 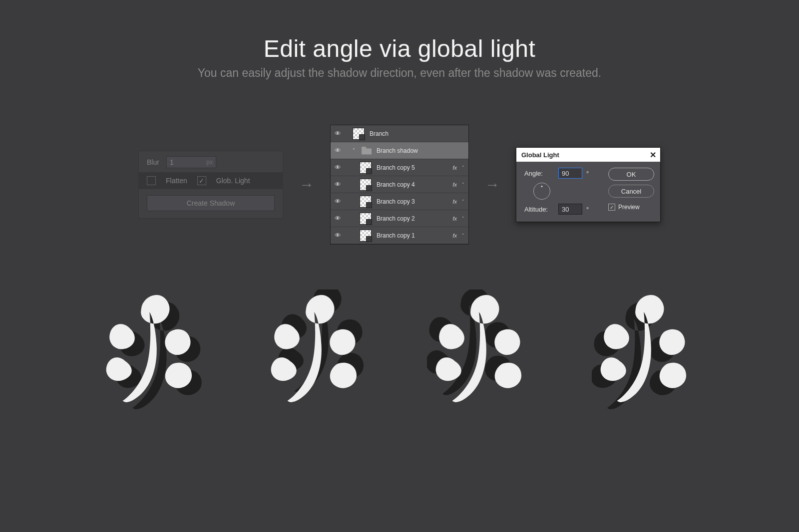 I want to click on layer-name: Branch shadow, so click(x=419, y=151).